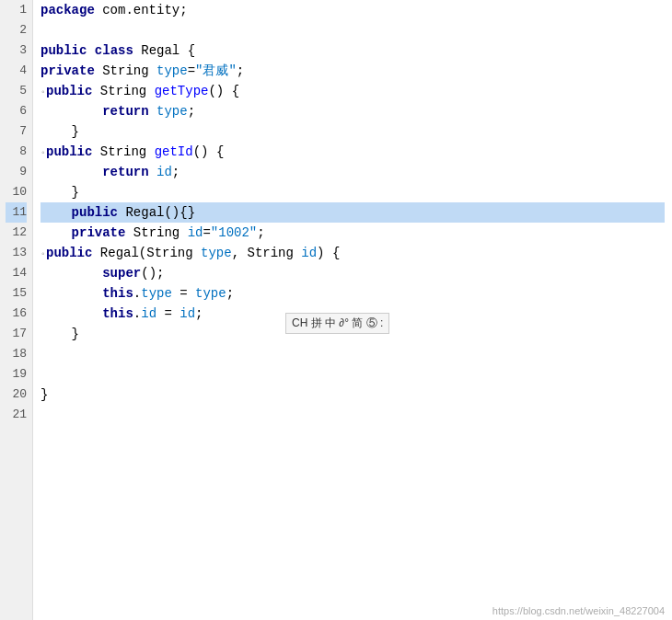 Image resolution: width=672 pixels, height=620 pixels. What do you see at coordinates (353, 51) in the screenshot?
I see `code-line-3: public class Regal {` at bounding box center [353, 51].